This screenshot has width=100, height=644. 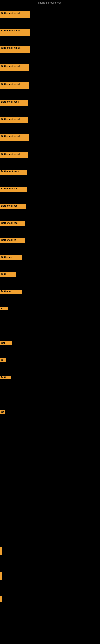 What do you see at coordinates (2, 412) in the screenshot?
I see `bottleneck-badge-22: Bo` at bounding box center [2, 412].